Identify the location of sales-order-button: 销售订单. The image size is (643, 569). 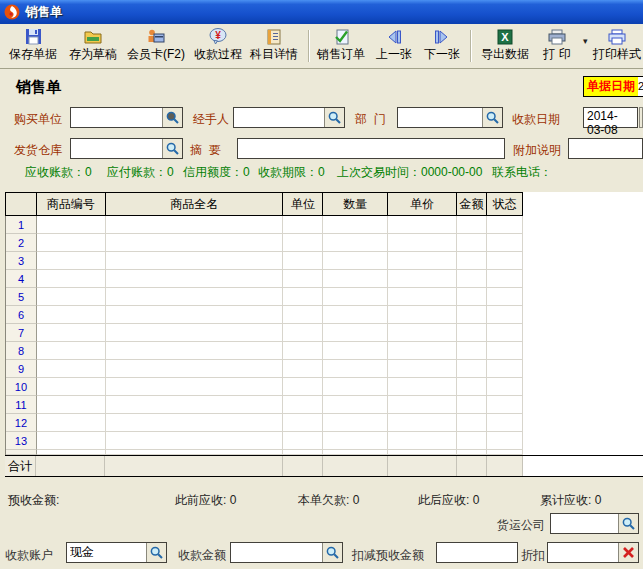
(341, 46).